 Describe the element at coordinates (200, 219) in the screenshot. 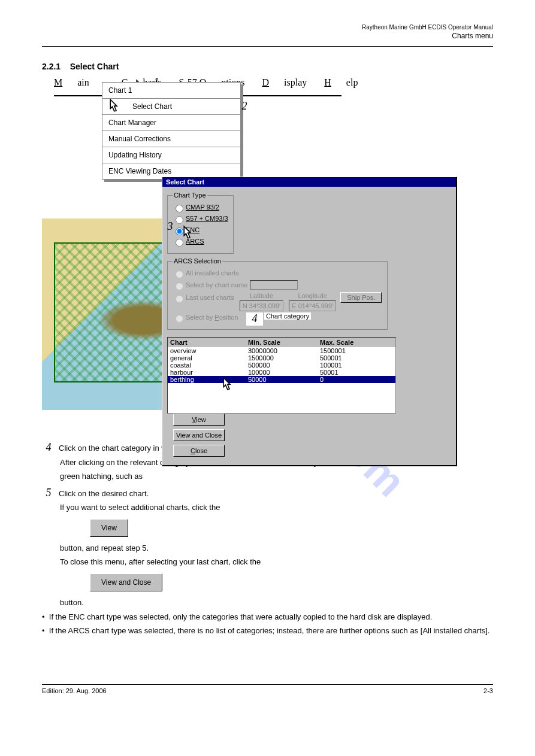

I see `radio-s57: S57 + CM93/3` at that location.